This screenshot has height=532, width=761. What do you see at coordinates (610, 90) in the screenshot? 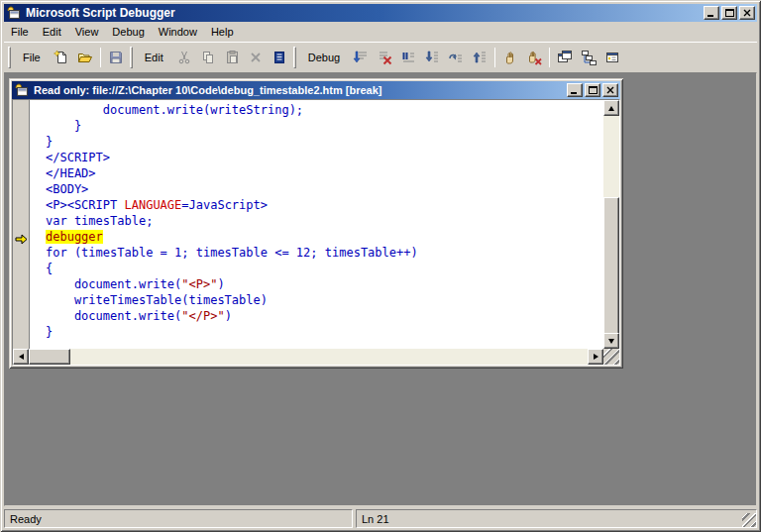
I see `document-close-button` at bounding box center [610, 90].